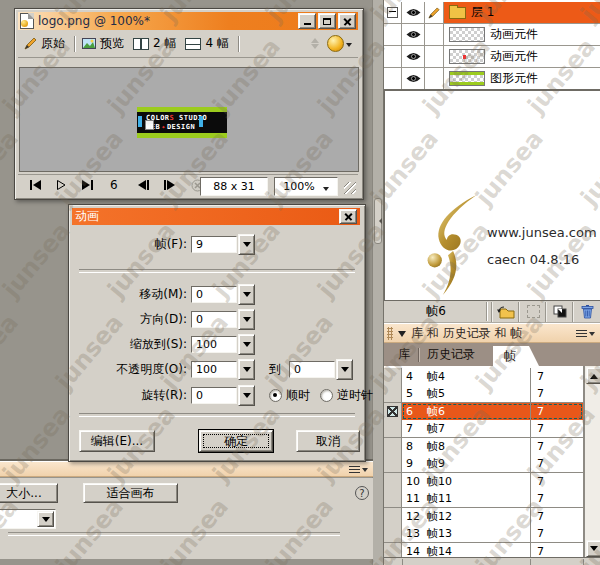 The image size is (600, 565). What do you see at coordinates (484, 412) in the screenshot?
I see `frame-row: 6帧67` at bounding box center [484, 412].